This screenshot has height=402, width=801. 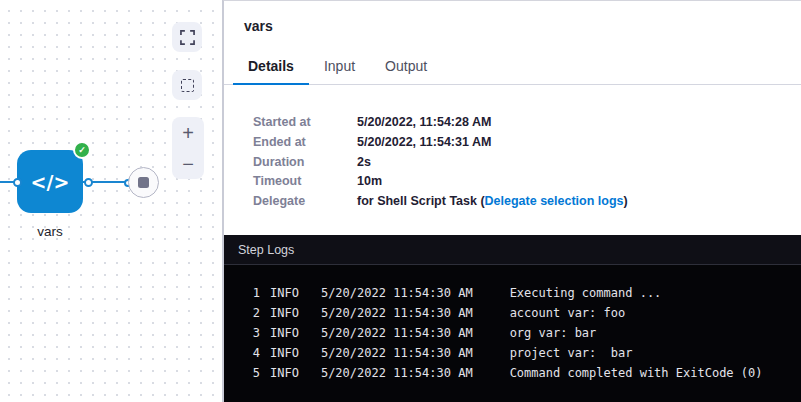 What do you see at coordinates (527, 123) in the screenshot?
I see `detail-row: Started at 5/20/2022, 11:54:28 AM` at bounding box center [527, 123].